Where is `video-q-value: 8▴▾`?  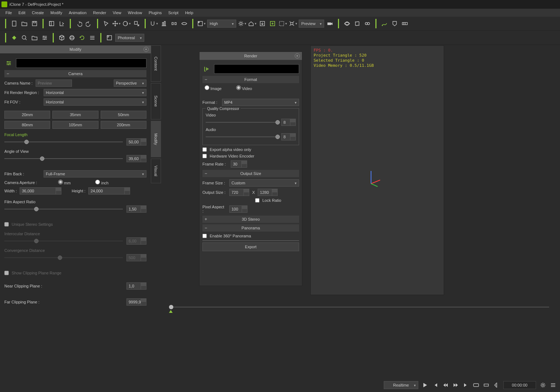
video-q-value: 8▴▾ is located at coordinates (289, 122).